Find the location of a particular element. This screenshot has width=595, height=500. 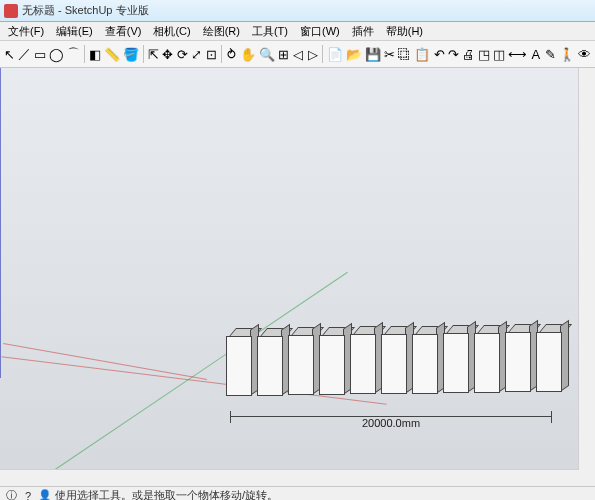

look-icon: 👁 is located at coordinates (584, 54).